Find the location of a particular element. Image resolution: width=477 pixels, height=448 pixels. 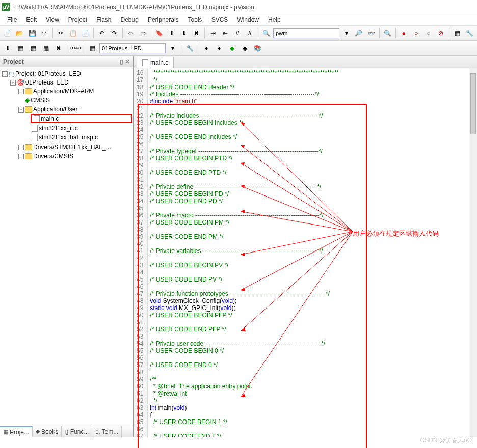

translate-button: ⬇ is located at coordinates (8, 48).